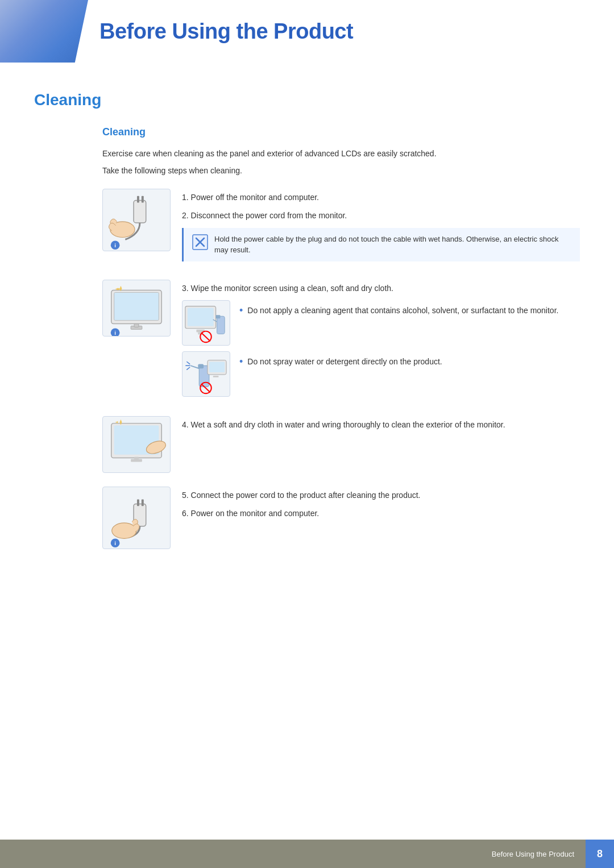  What do you see at coordinates (307, 854) in the screenshot?
I see `page-footer: Before Using the Product 8` at bounding box center [307, 854].